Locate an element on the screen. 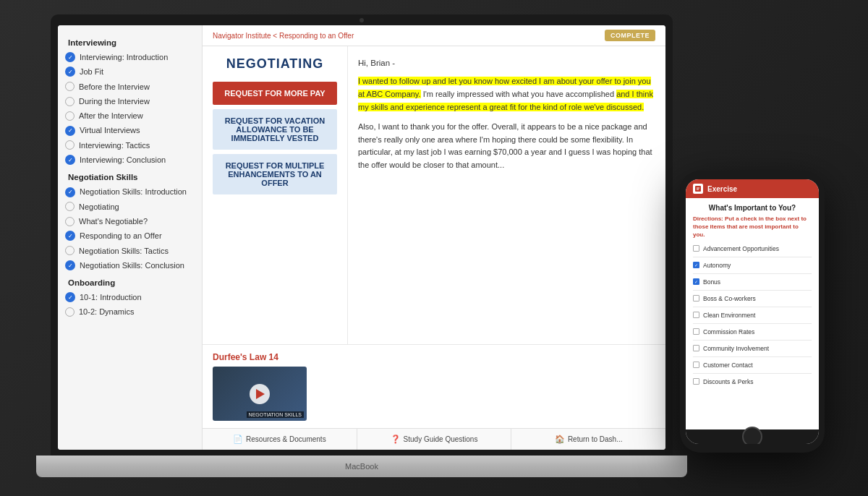  phone-header-title: Exercise is located at coordinates (722, 189).